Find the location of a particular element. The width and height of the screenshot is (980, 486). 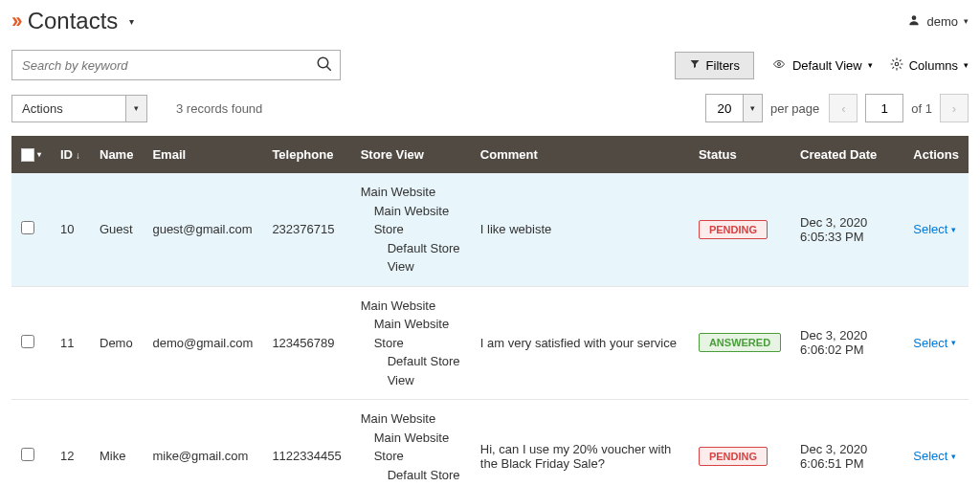

records-found-text: 3 records found is located at coordinates (219, 109).